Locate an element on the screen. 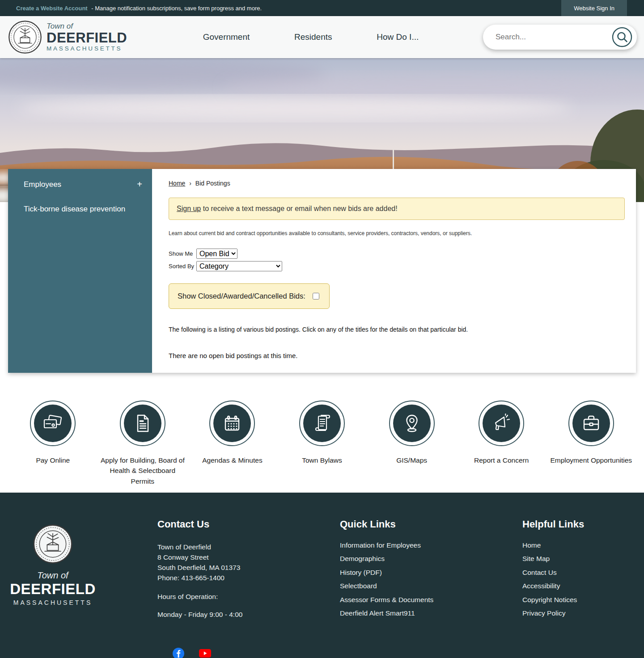 This screenshot has width=644, height=658. signup-notice: Sign up to receive a text message or ema… is located at coordinates (397, 209).